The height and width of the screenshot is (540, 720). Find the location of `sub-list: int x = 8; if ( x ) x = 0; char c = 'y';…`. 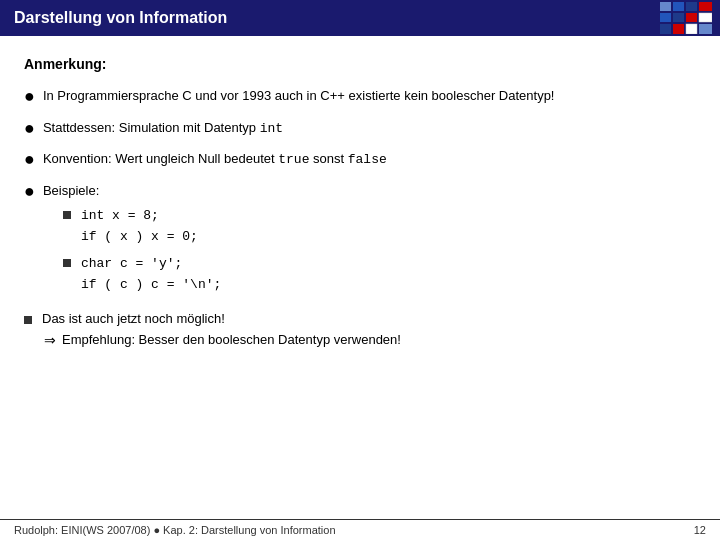

sub-list: int x = 8; if ( x ) x = 0; char c = 'y';… is located at coordinates (142, 250).